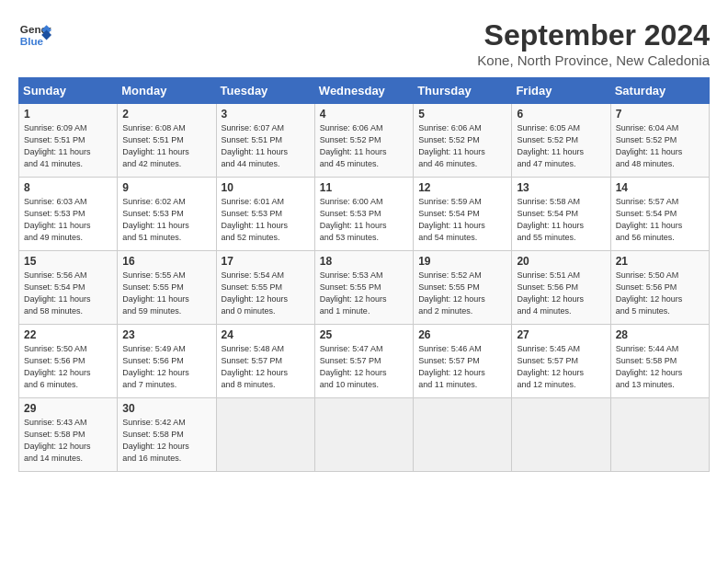 The height and width of the screenshot is (563, 728). Describe the element at coordinates (463, 214) in the screenshot. I see `calendar-day-cell: 12Sunrise: 5:59 AM Sunset: 5:54 PM Dayli…` at that location.